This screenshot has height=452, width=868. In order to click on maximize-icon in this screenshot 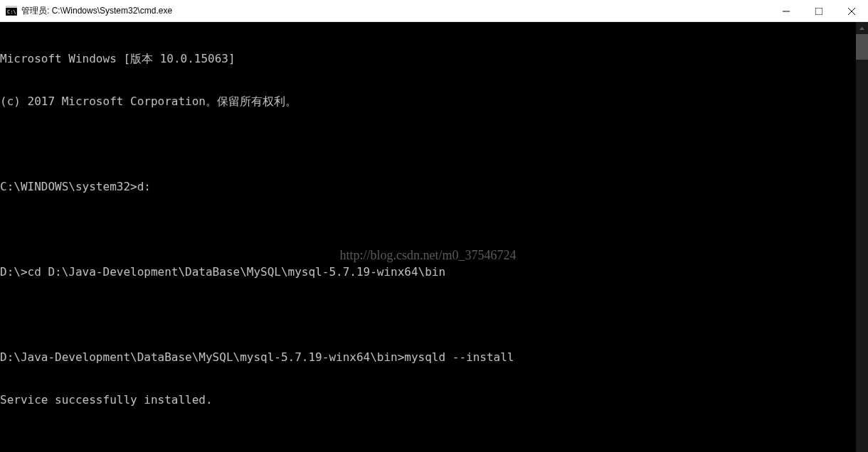, I will do `click(819, 11)`.